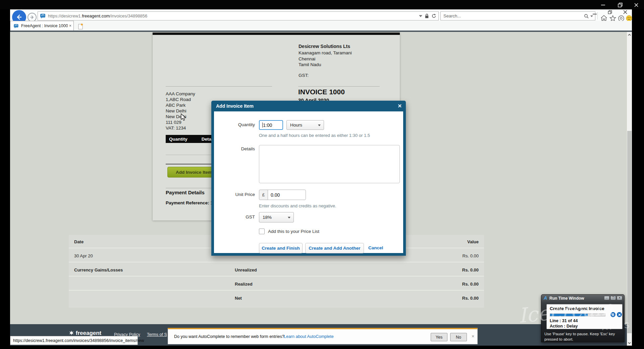 The image size is (644, 349). What do you see at coordinates (178, 139) in the screenshot?
I see `items-header-quantity: Quantity` at bounding box center [178, 139].